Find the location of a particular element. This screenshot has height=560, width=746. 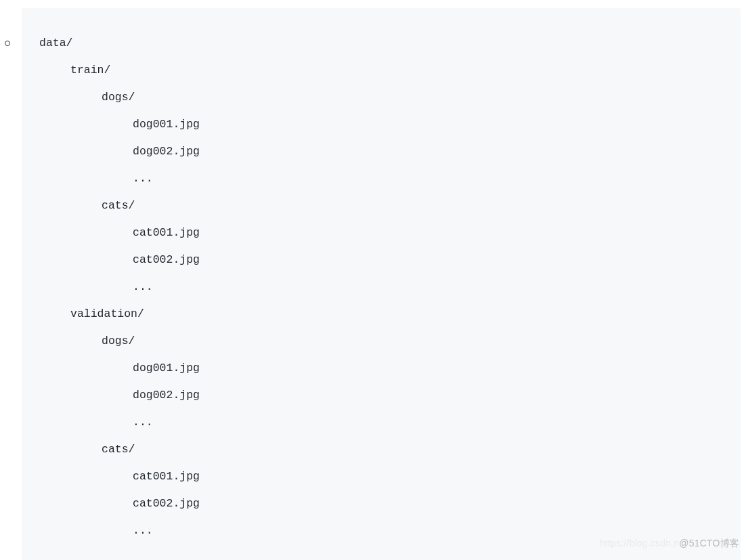

watermark-url: https://blog.csdn.n is located at coordinates (639, 543).